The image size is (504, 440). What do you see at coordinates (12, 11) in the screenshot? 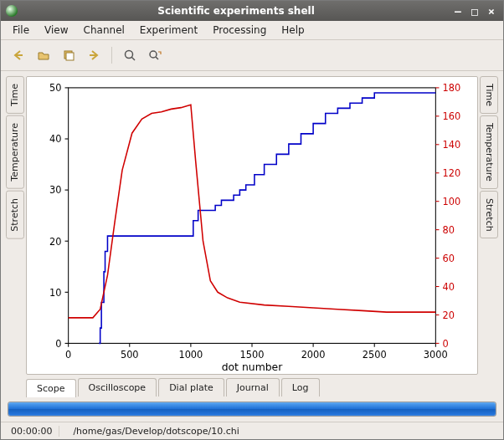
I see `app-icon` at bounding box center [12, 11].